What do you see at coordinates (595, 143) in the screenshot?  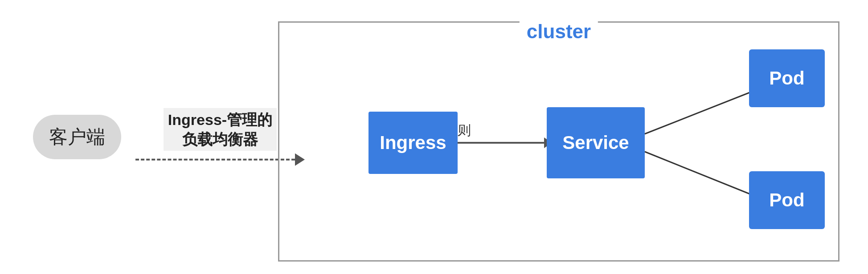 I see `service-label: Service` at bounding box center [595, 143].